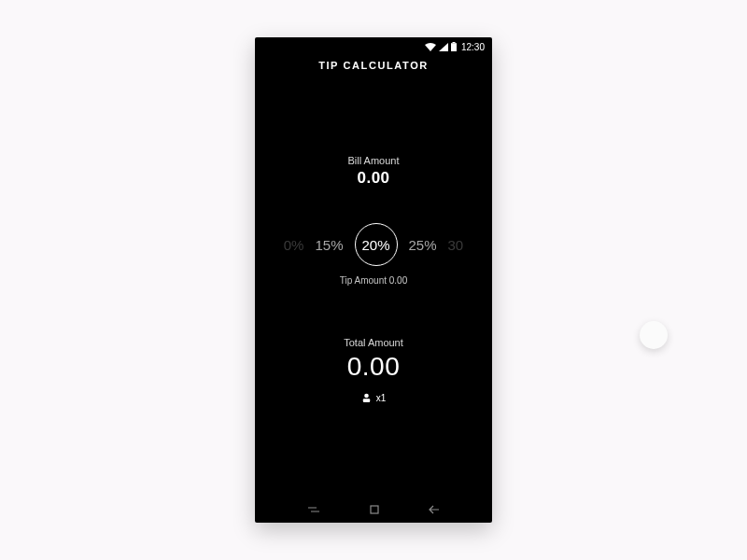 Image resolution: width=747 pixels, height=560 pixels. What do you see at coordinates (472, 47) in the screenshot?
I see `status-time: 12:30` at bounding box center [472, 47].